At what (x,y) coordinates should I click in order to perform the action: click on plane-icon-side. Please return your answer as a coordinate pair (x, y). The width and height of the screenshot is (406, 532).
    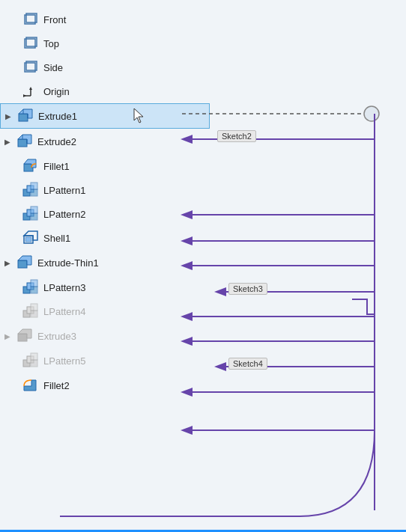
    Looking at the image, I should click on (31, 67).